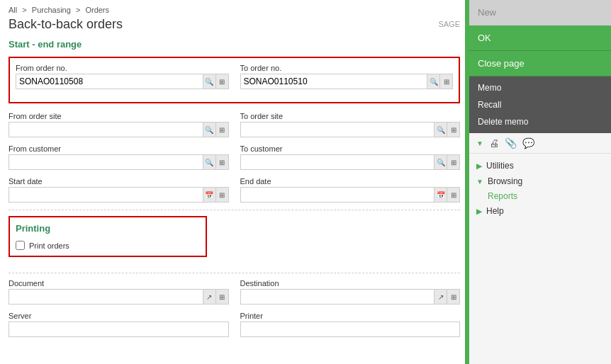 The height and width of the screenshot is (364, 611). Describe the element at coordinates (350, 162) in the screenshot. I see `to-customer-input-wrapper: 🔍 ⊞` at that location.